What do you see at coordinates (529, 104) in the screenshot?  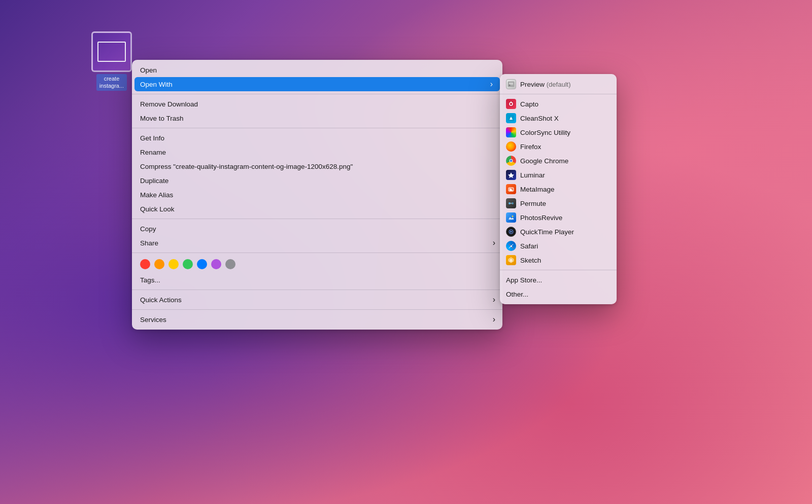 I see `capto-label: Capto` at bounding box center [529, 104].